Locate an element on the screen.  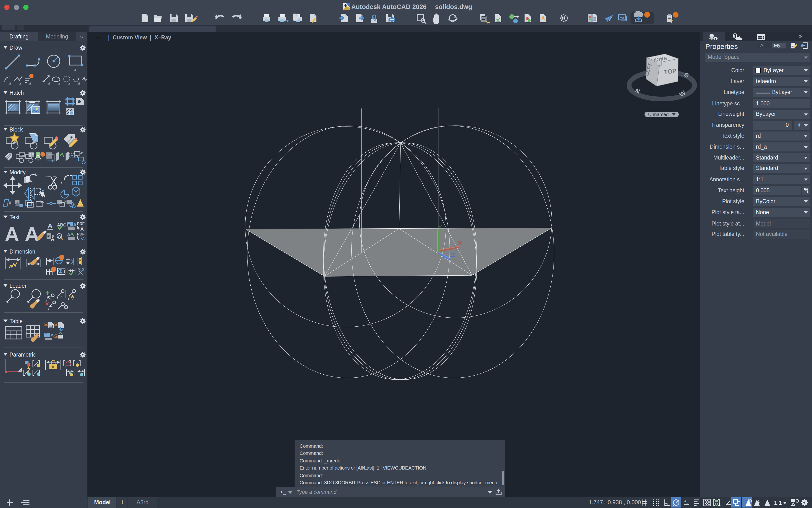
svg-text: Modify is located at coordinates (17, 172).